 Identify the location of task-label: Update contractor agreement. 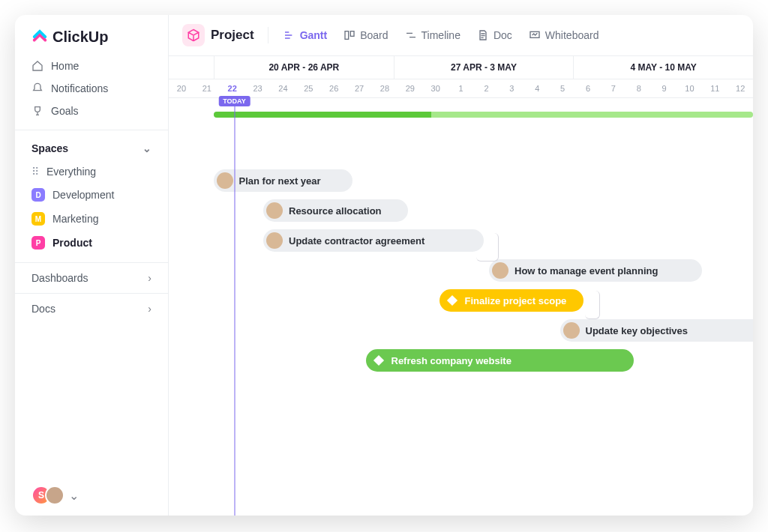
(357, 241).